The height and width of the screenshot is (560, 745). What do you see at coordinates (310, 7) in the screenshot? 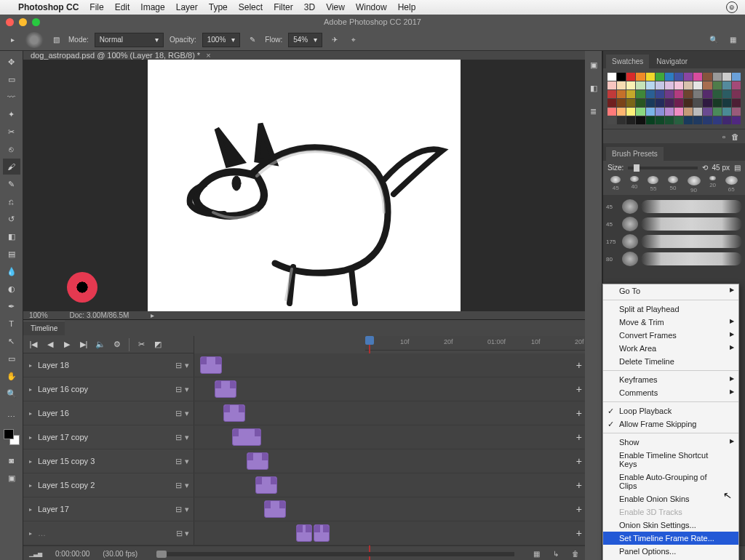
I see `menu-3d: 3D` at bounding box center [310, 7].